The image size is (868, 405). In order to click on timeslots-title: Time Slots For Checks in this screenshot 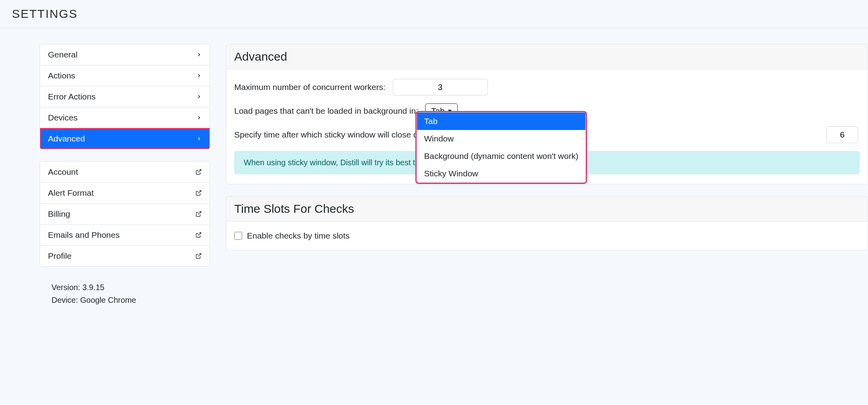, I will do `click(547, 209)`.